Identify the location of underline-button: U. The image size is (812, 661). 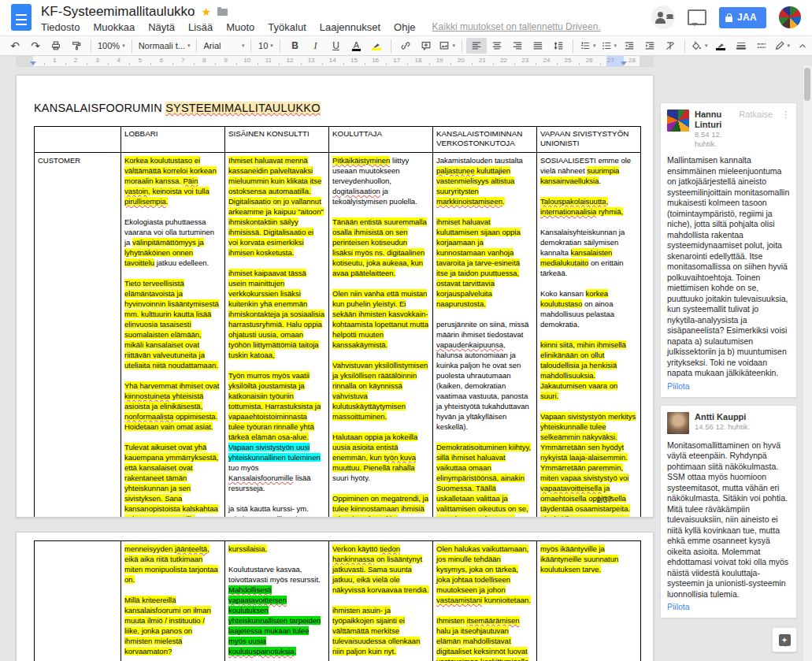
(336, 46).